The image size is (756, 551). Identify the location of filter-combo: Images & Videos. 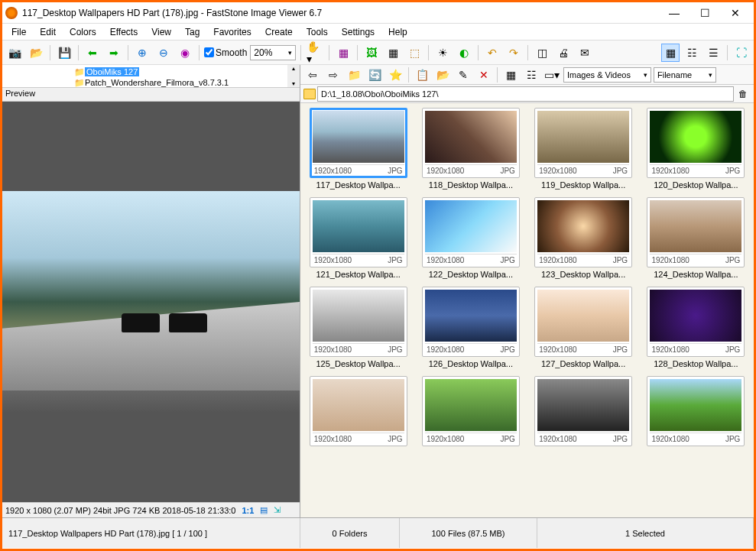
(607, 75).